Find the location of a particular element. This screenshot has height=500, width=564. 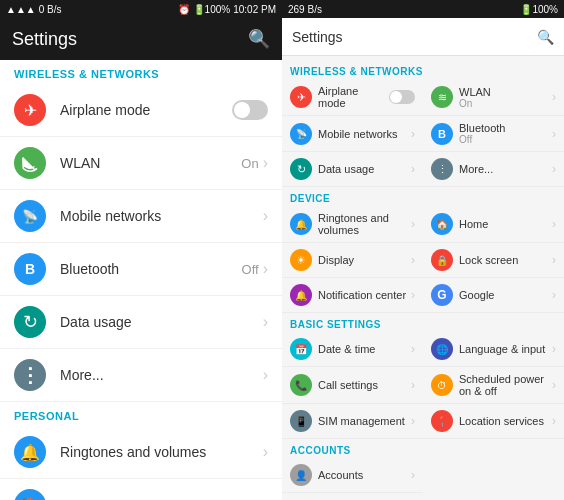

battery-icon: 🔋100% is located at coordinates (212, 10).